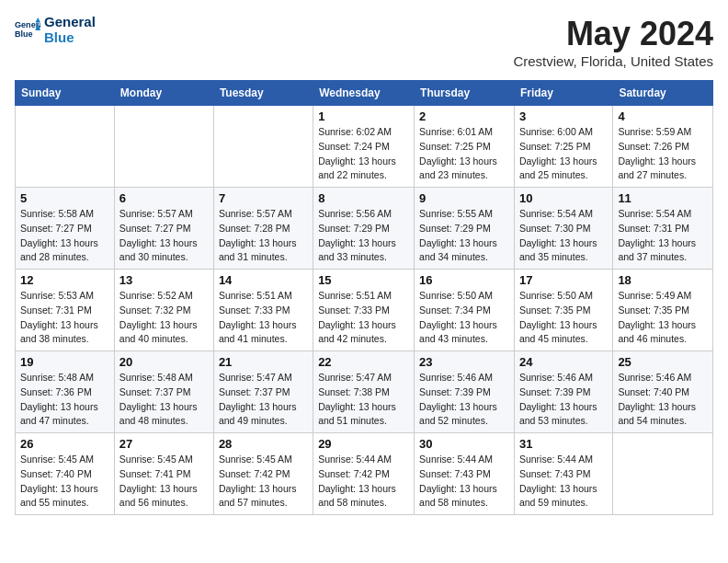 Image resolution: width=728 pixels, height=563 pixels. I want to click on calendar-cell: 4Sunrise: 5:59 AM Sunset: 7:26 PM Daylig…, so click(664, 147).